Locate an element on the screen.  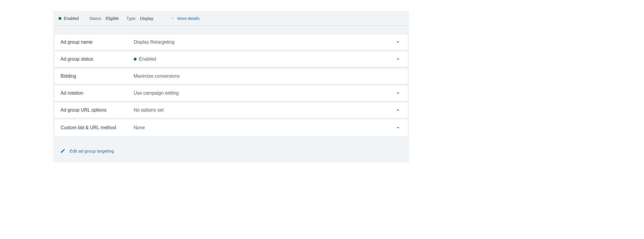
card-value: None is located at coordinates (264, 128).